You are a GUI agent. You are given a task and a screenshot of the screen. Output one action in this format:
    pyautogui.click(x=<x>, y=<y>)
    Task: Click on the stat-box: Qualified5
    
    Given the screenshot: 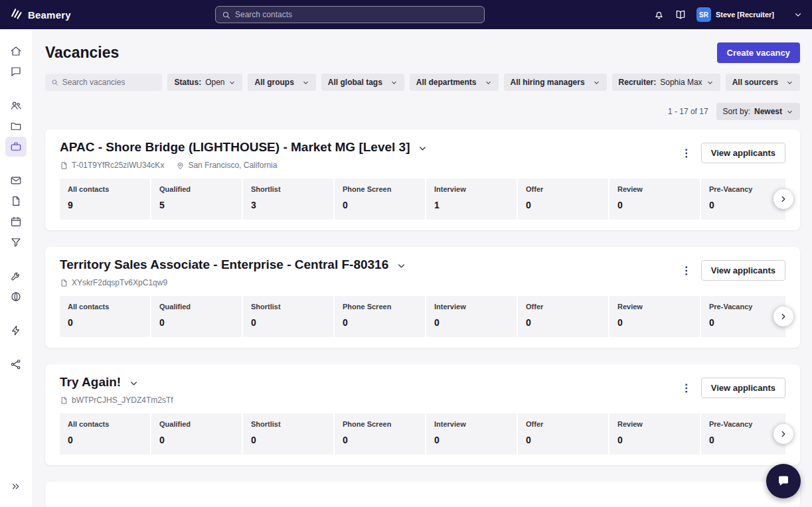 What is the action you would take?
    pyautogui.click(x=197, y=199)
    